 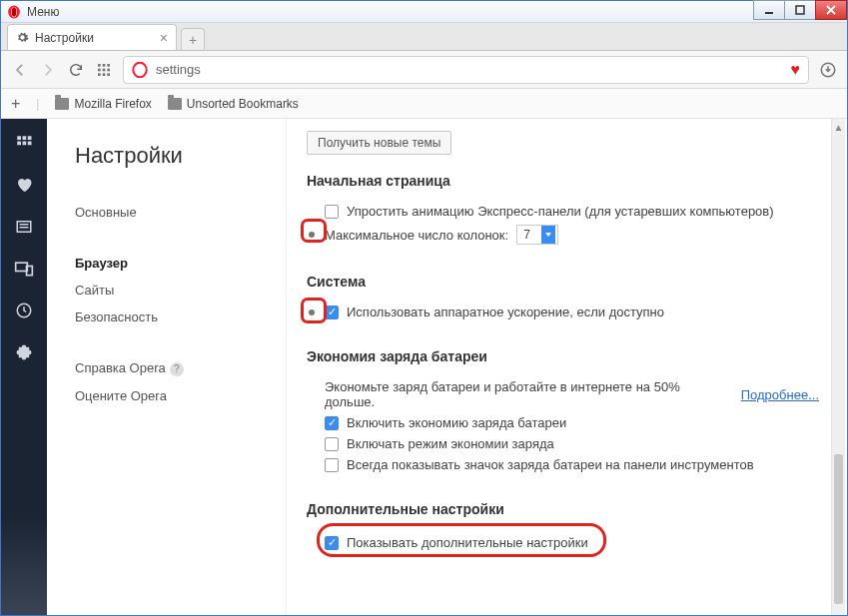 I want to click on scroll-thumb, so click(x=839, y=529).